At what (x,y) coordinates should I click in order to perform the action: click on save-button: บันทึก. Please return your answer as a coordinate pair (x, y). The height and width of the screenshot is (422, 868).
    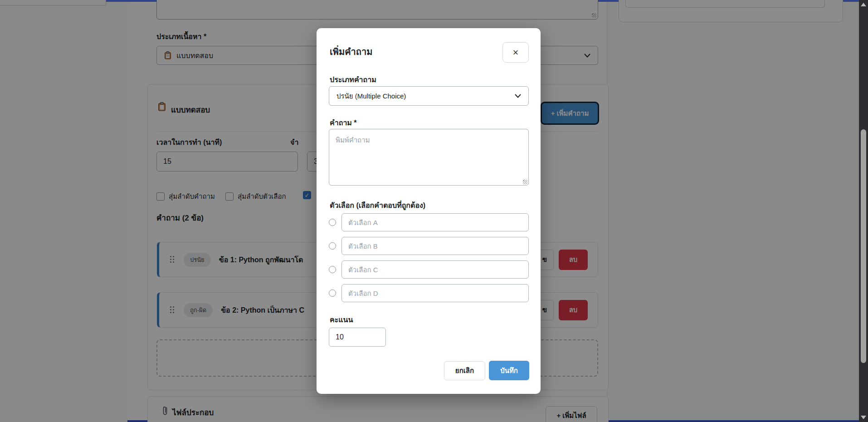
    Looking at the image, I should click on (509, 370).